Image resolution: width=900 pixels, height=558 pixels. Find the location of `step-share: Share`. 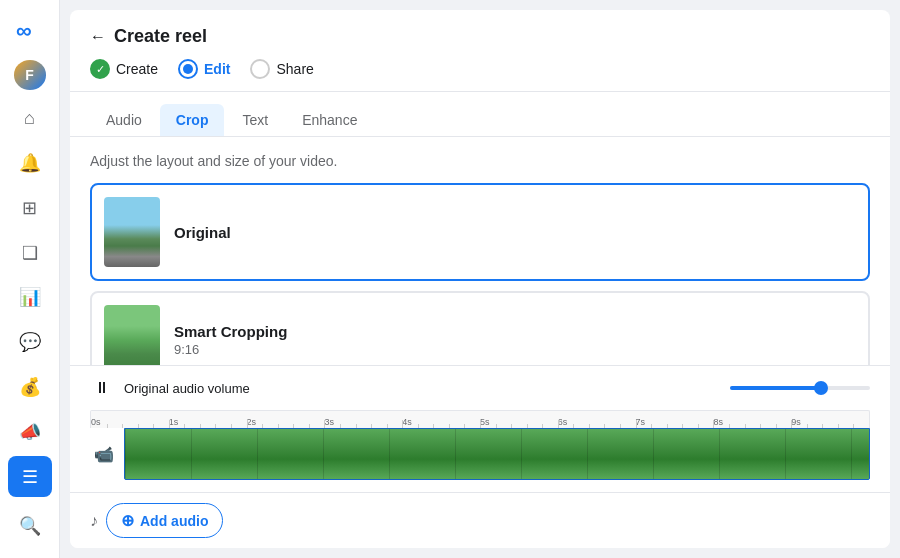

step-share: Share is located at coordinates (282, 69).